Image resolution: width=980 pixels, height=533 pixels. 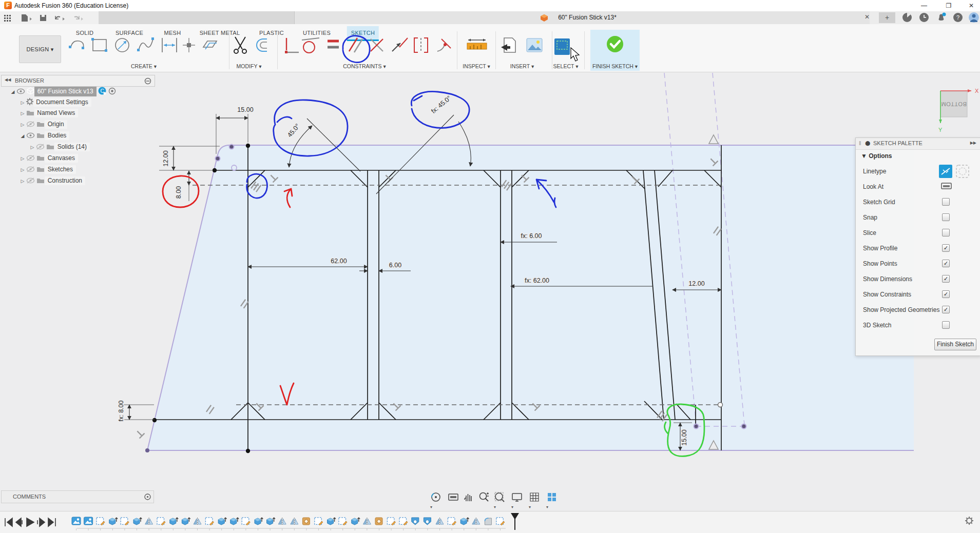 What do you see at coordinates (56, 113) in the screenshot?
I see `browser-item-label: Named Views` at bounding box center [56, 113].